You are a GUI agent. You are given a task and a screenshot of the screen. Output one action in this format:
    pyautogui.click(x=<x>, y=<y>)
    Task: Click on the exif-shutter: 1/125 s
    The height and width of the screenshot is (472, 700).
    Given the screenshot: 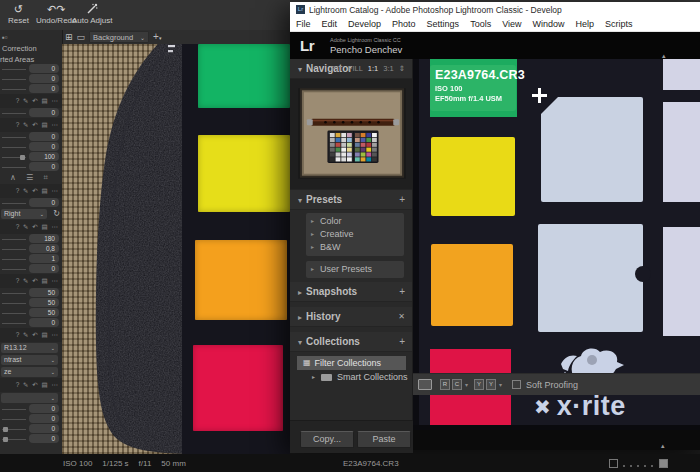 What is the action you would take?
    pyautogui.click(x=115, y=464)
    